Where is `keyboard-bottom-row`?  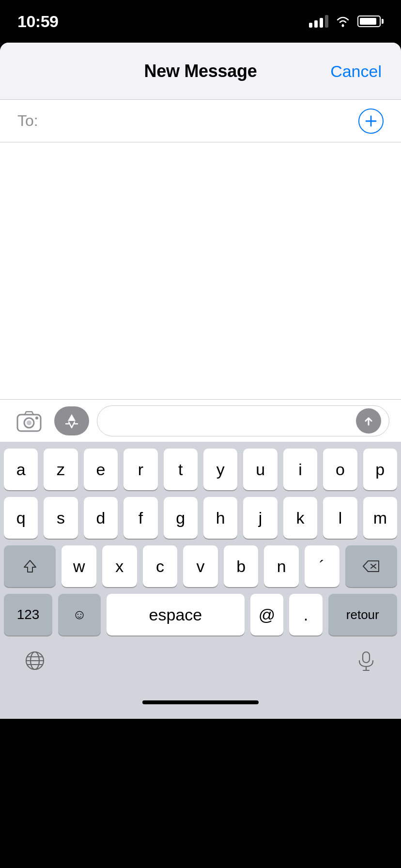 keyboard-bottom-row is located at coordinates (200, 662).